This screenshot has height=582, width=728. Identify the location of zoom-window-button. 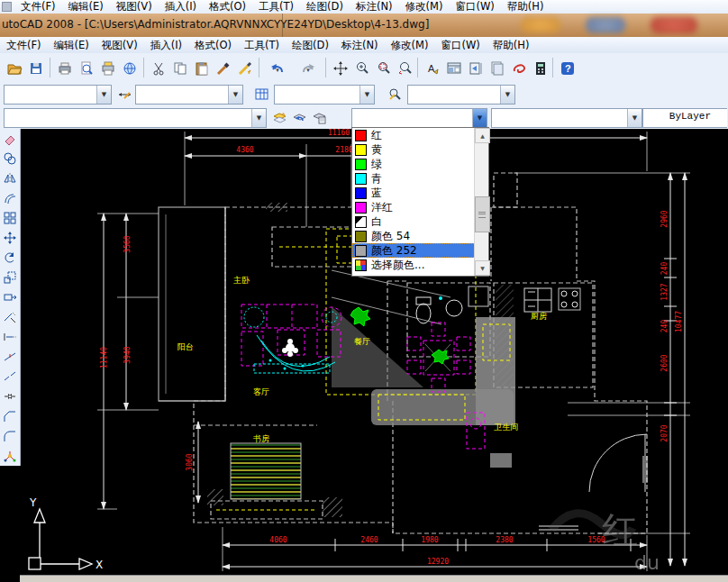
(384, 68).